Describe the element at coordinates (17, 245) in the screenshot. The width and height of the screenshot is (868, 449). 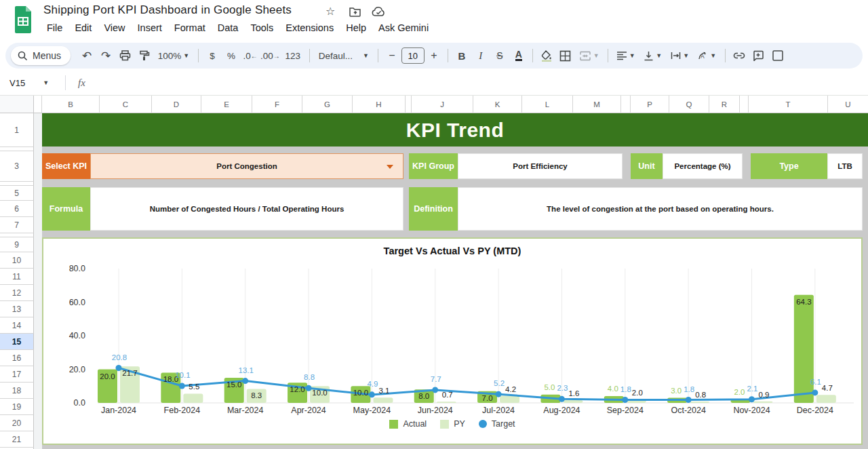
I see `row-header-9: 9` at that location.